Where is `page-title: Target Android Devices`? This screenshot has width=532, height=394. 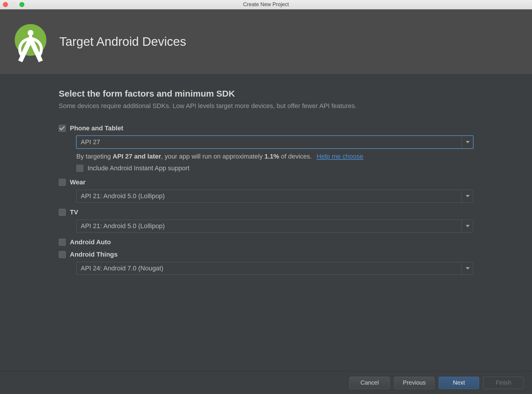 page-title: Target Android Devices is located at coordinates (123, 42).